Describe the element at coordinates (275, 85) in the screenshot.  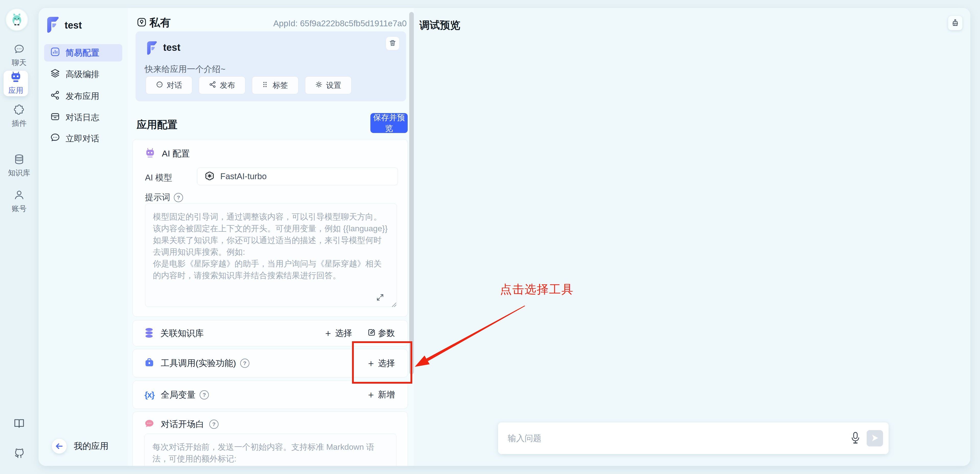
I see `app-tags-button: 标签` at that location.